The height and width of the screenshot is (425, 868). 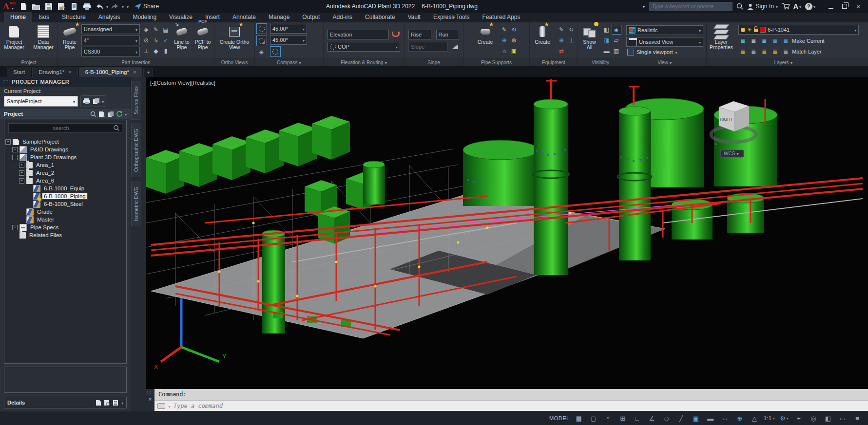 What do you see at coordinates (786, 41) in the screenshot?
I see `make-current-icon: ≣` at bounding box center [786, 41].